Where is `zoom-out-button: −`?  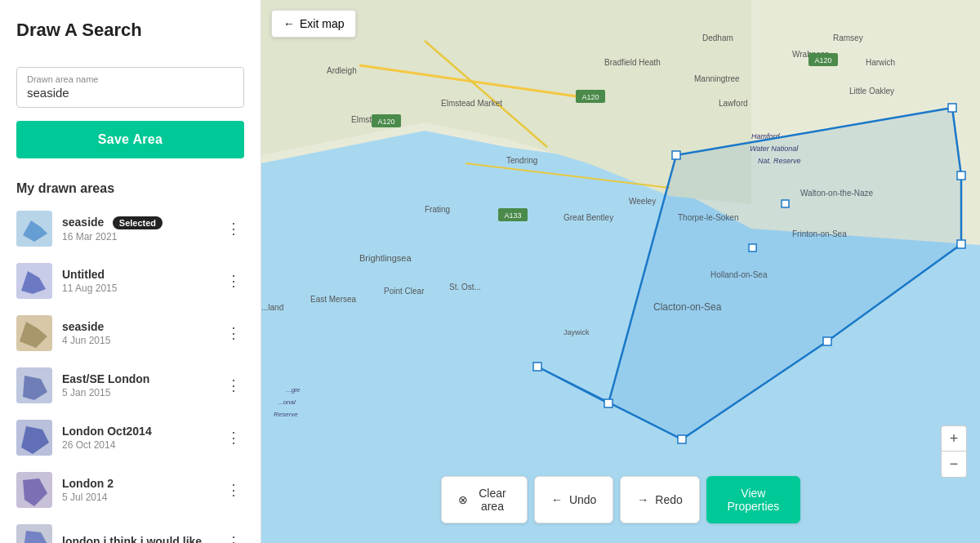 zoom-out-button: − is located at coordinates (954, 465).